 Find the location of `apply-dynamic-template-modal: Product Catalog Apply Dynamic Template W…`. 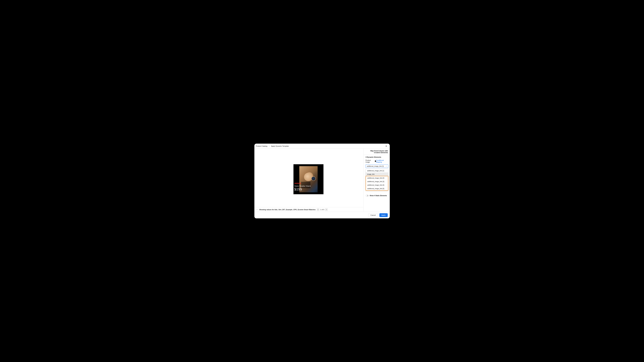

apply-dynamic-template-modal: Product Catalog Apply Dynamic Template W… is located at coordinates (322, 181).